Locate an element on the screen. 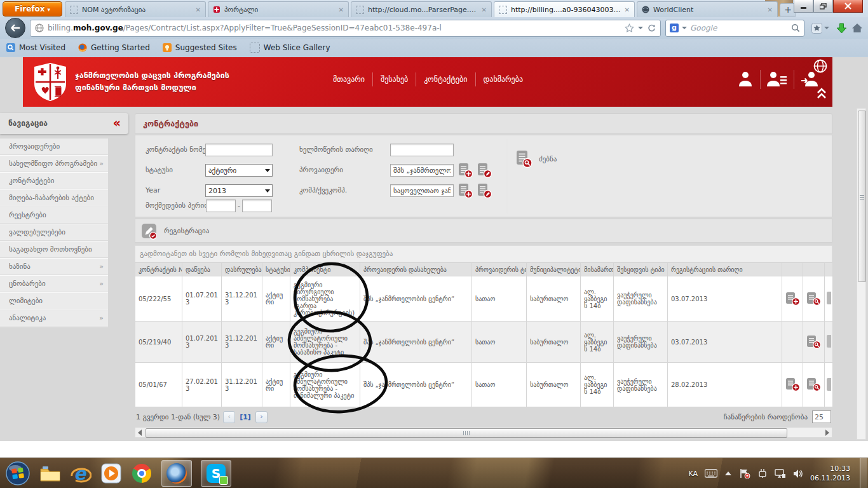  tab-cloud-parserpage: http://cloud.mo...ParserPage.aspx ✕ is located at coordinates (421, 9).